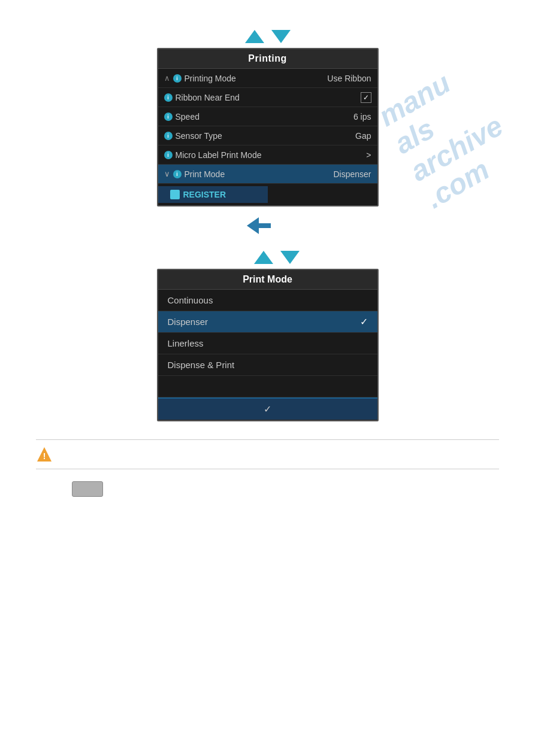 The width and height of the screenshot is (535, 756). Describe the element at coordinates (281, 37) in the screenshot. I see `down-arrow-icon` at that location.